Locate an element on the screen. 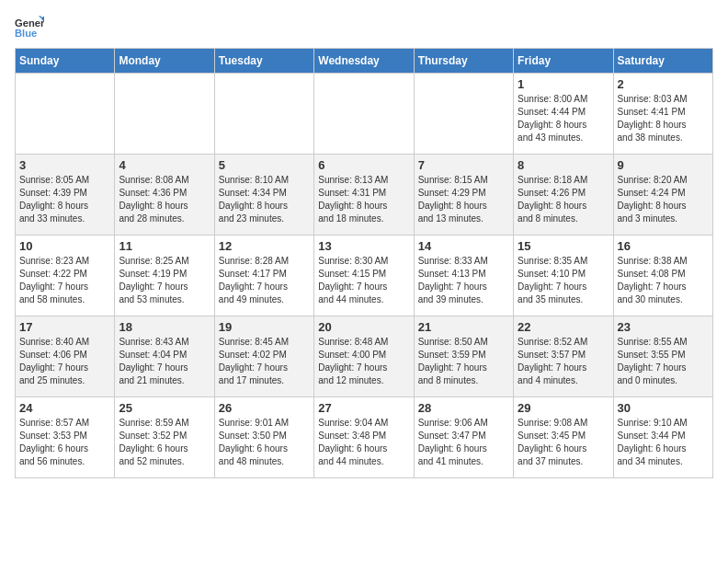 This screenshot has width=728, height=563. day-cell-24: 24Sunrise: 8:57 AM Sunset: 3:53 PM Dayli… is located at coordinates (65, 438).